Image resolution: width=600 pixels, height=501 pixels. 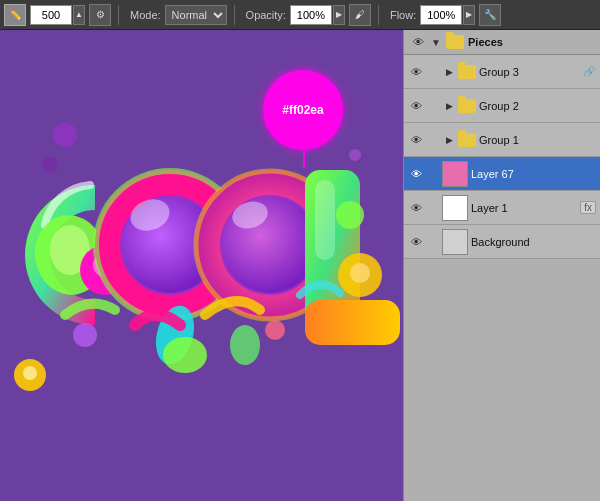 What do you see at coordinates (303, 110) in the screenshot?
I see `color-picker-circle: #ff02ea` at bounding box center [303, 110].